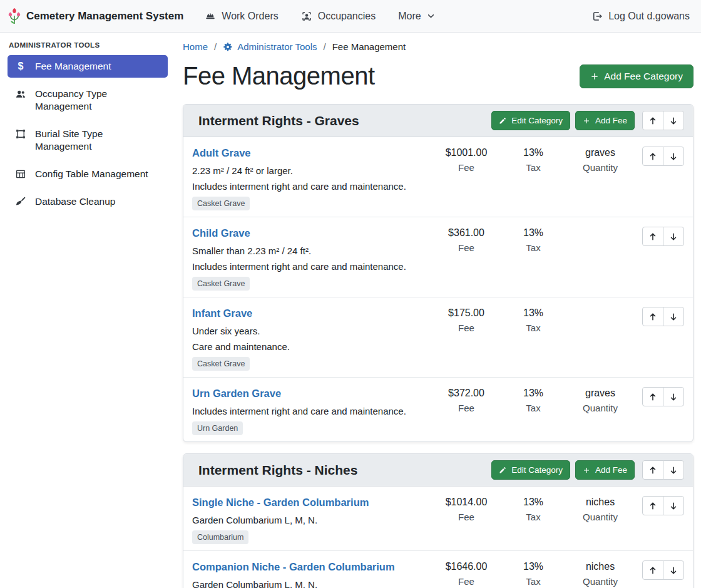  I want to click on add-fee-label: Add Fee, so click(611, 470).